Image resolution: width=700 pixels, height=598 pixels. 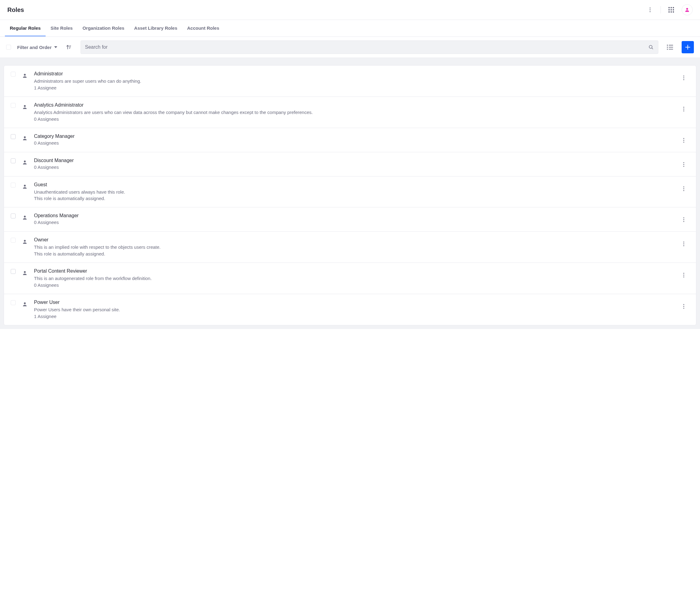 What do you see at coordinates (350, 81) in the screenshot?
I see `role-row: AdministratorAdministrators are super us…` at bounding box center [350, 81].